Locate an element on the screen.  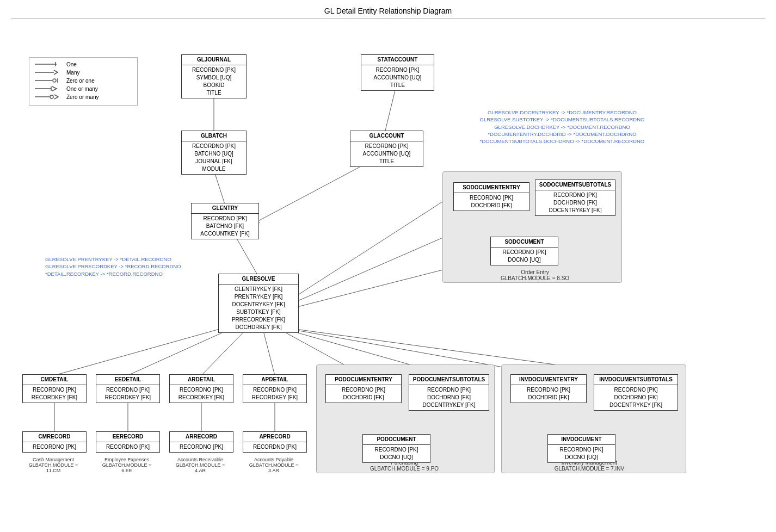
entity-eerecord: EERECORD RECORDNO [PK] is located at coordinates (128, 442).